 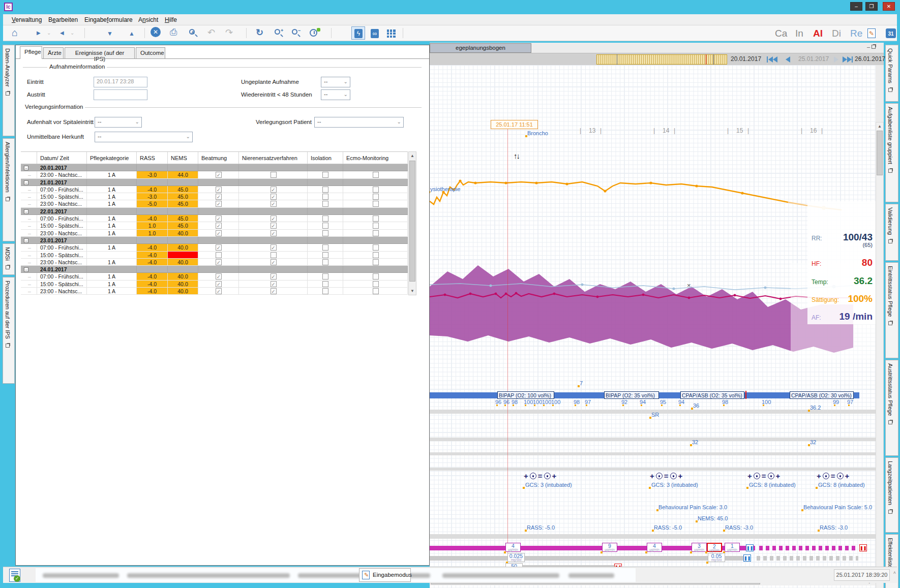 I want to click on table-row: –15:00 - Spätschi...-4.0, so click(x=215, y=255).